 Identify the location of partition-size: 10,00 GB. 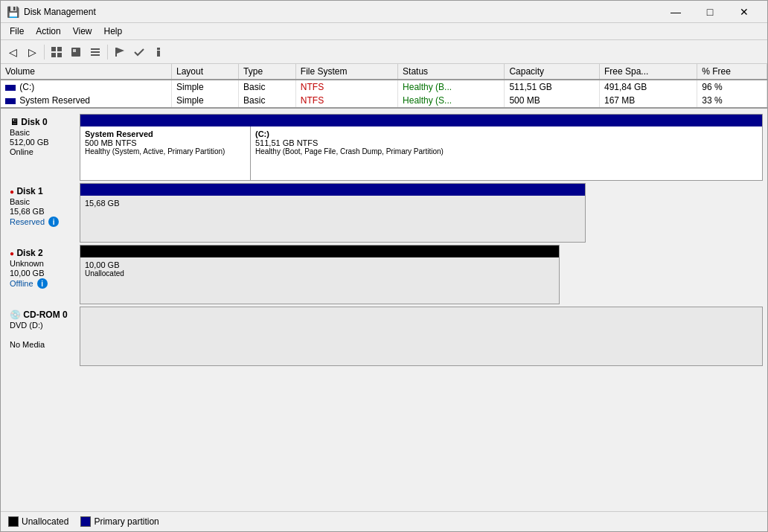
(320, 265).